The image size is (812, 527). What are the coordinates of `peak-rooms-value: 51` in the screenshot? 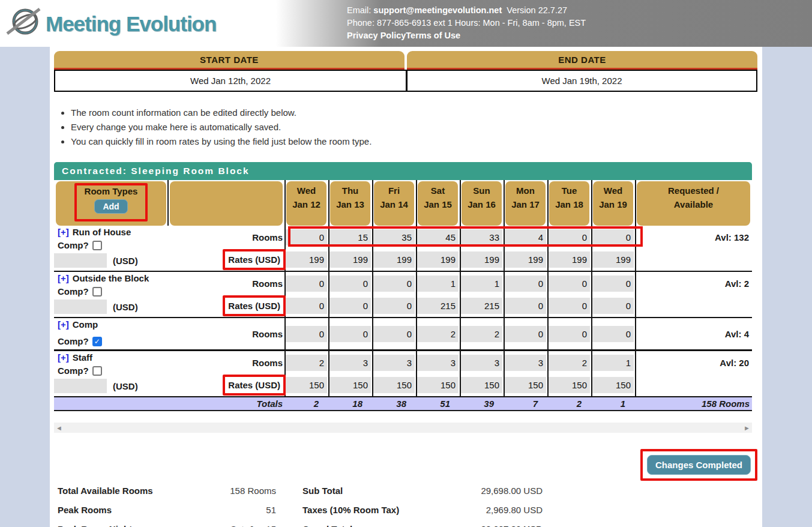 It's located at (248, 510).